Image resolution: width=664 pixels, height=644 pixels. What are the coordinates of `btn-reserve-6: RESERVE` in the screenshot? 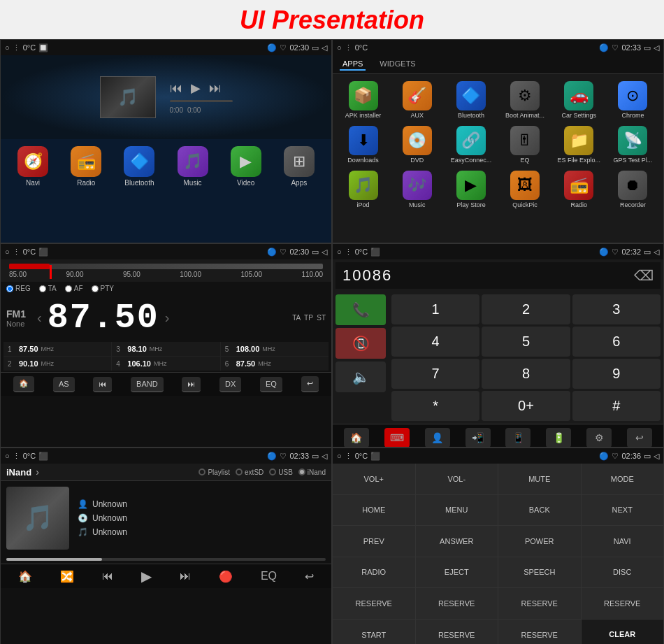 It's located at (540, 632).